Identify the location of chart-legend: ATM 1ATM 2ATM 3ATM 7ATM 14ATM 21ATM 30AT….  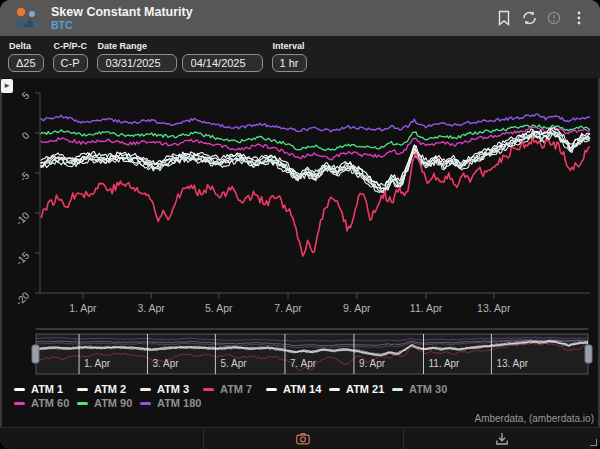
(235, 396).